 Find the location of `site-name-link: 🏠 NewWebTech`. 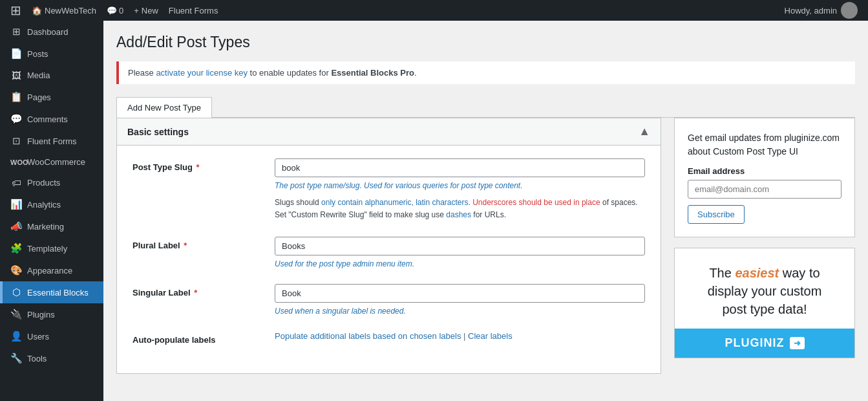

site-name-link: 🏠 NewWebTech is located at coordinates (64, 10).